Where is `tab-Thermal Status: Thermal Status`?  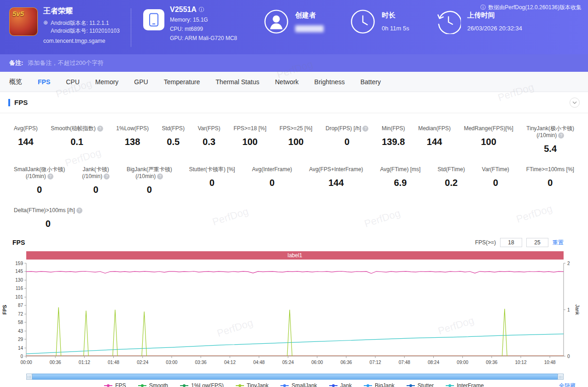
tab-Thermal Status: Thermal Status is located at coordinates (238, 82).